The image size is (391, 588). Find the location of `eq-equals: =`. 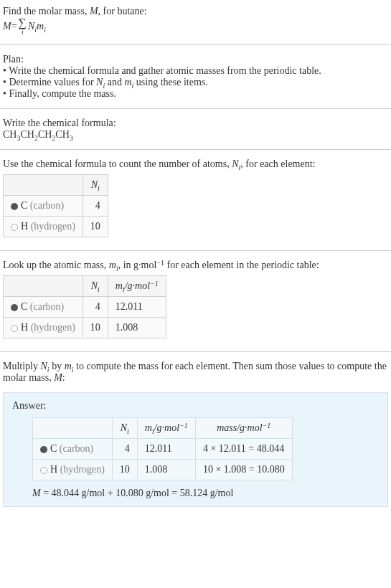

eq-equals: = is located at coordinates (14, 27).